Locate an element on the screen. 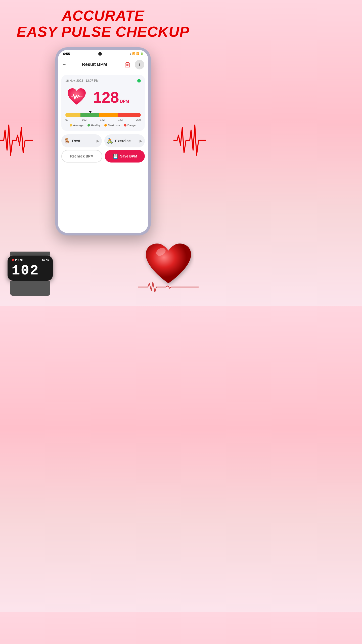 This screenshot has width=362, height=644. save-label: Save BPM is located at coordinates (129, 156).